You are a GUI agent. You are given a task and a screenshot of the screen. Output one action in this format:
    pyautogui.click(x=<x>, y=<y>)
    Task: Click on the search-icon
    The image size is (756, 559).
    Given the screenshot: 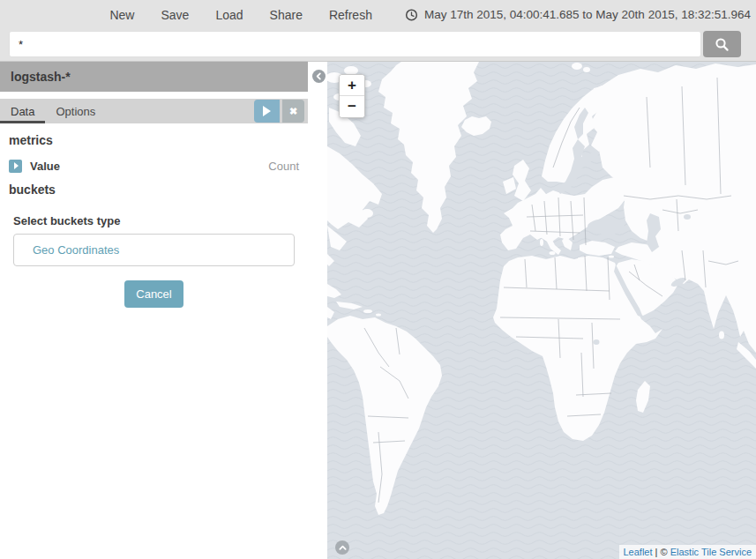 What is the action you would take?
    pyautogui.click(x=722, y=44)
    